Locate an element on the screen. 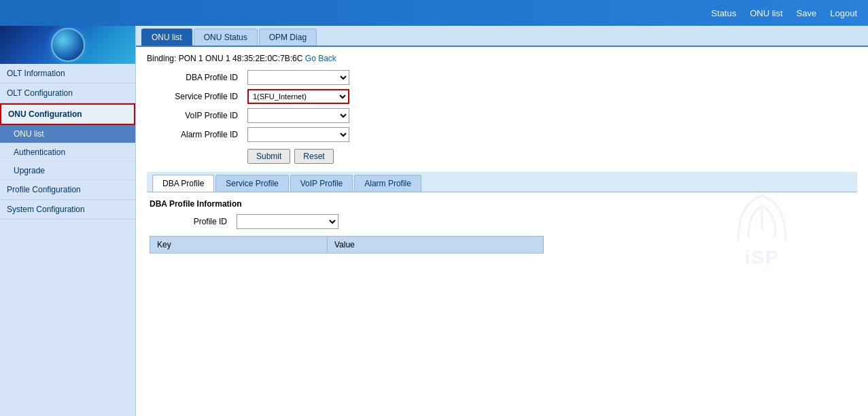  key-column-header: Key is located at coordinates (239, 245).